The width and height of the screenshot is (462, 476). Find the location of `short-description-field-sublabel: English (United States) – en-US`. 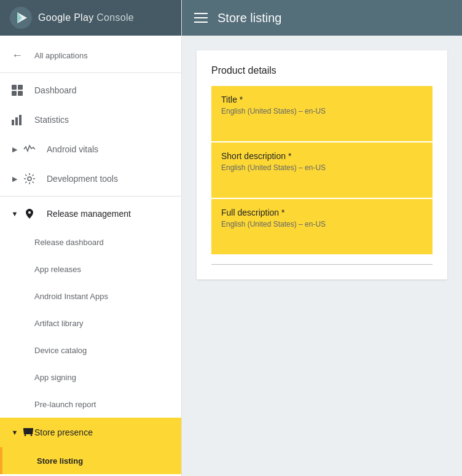

short-description-field-sublabel: English (United States) – en-US is located at coordinates (322, 168).